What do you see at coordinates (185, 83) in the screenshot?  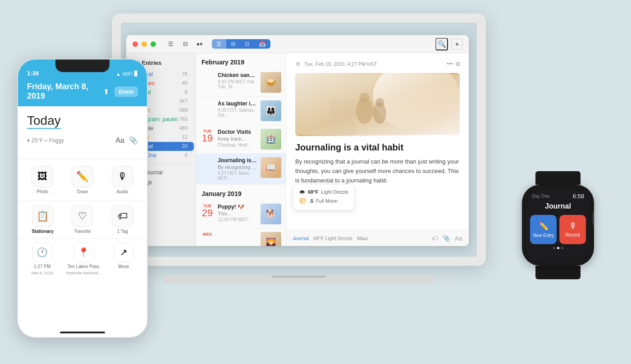 I see `sidebar-count: 45` at bounding box center [185, 83].